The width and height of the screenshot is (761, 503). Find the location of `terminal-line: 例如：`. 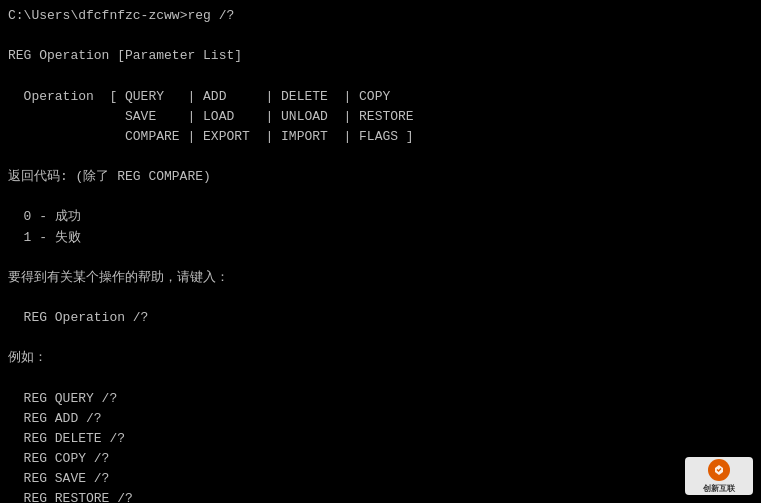

terminal-line: 例如： is located at coordinates (380, 358).